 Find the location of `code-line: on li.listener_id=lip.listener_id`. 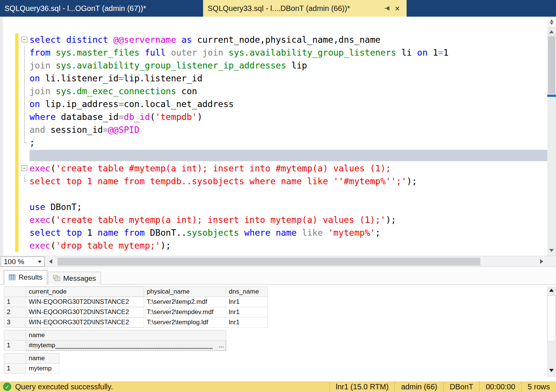

code-line: on li.listener_id=lip.listener_id is located at coordinates (288, 78).